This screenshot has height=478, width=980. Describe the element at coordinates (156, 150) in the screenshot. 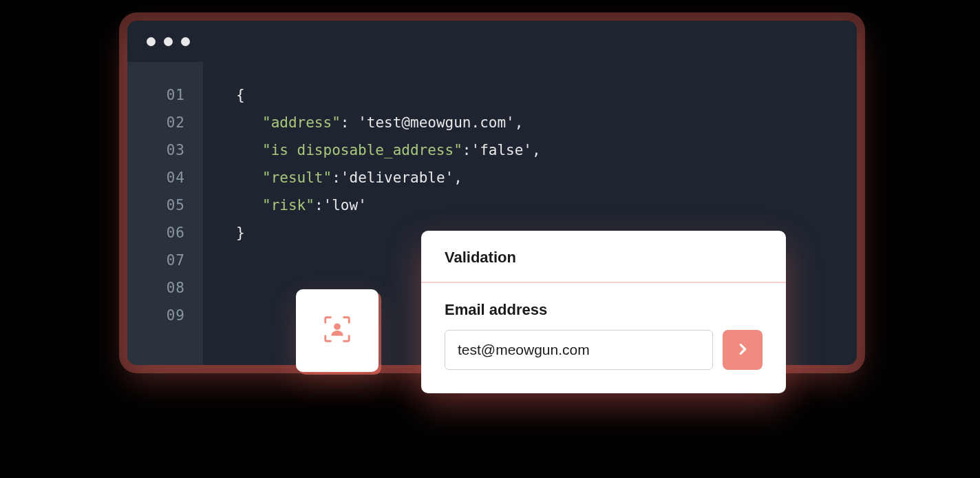

I see `line-number: 03` at that location.